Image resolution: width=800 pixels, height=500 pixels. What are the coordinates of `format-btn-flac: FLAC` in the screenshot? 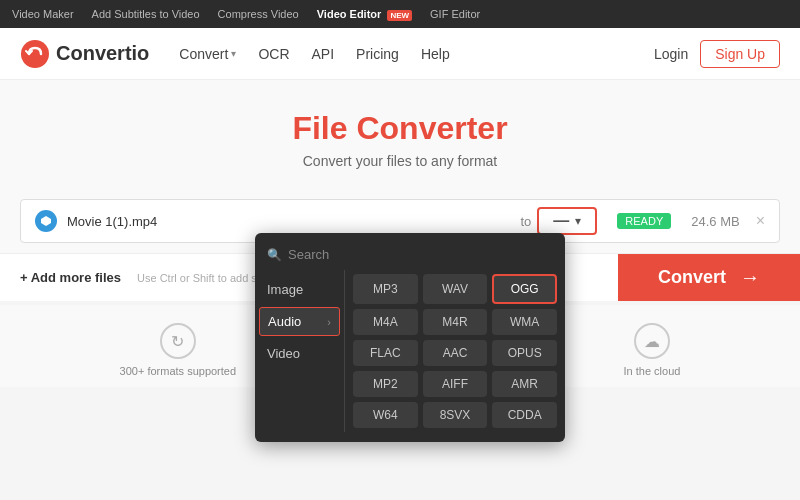 It's located at (386, 353).